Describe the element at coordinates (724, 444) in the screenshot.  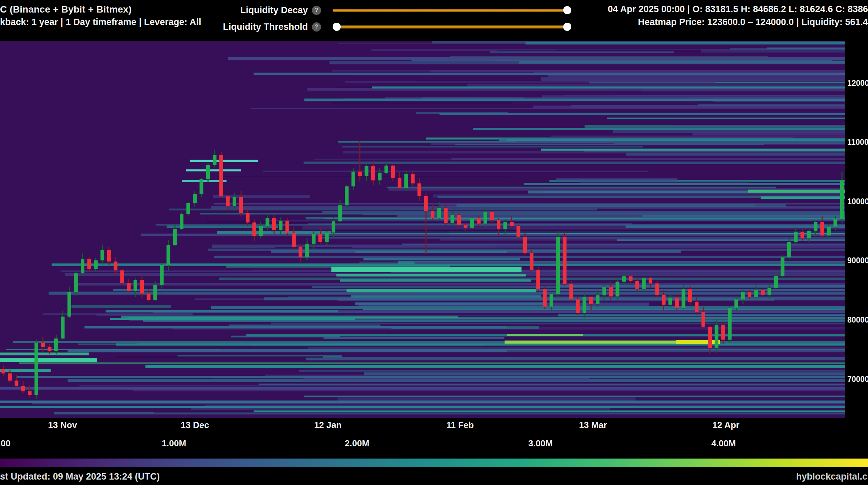
I see `colorbar-tick-label: 4.00M` at that location.